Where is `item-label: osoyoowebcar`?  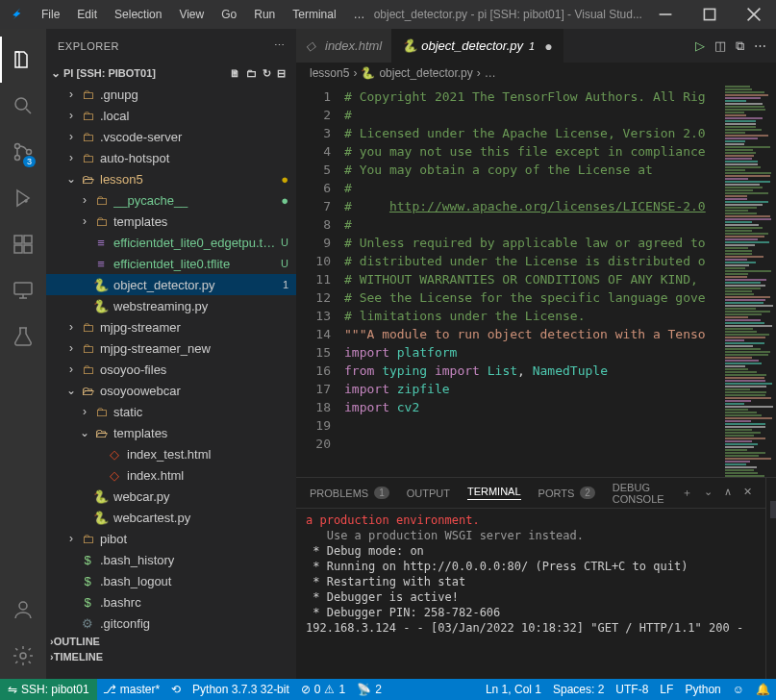 item-label: osoyoowebcar is located at coordinates (194, 390).